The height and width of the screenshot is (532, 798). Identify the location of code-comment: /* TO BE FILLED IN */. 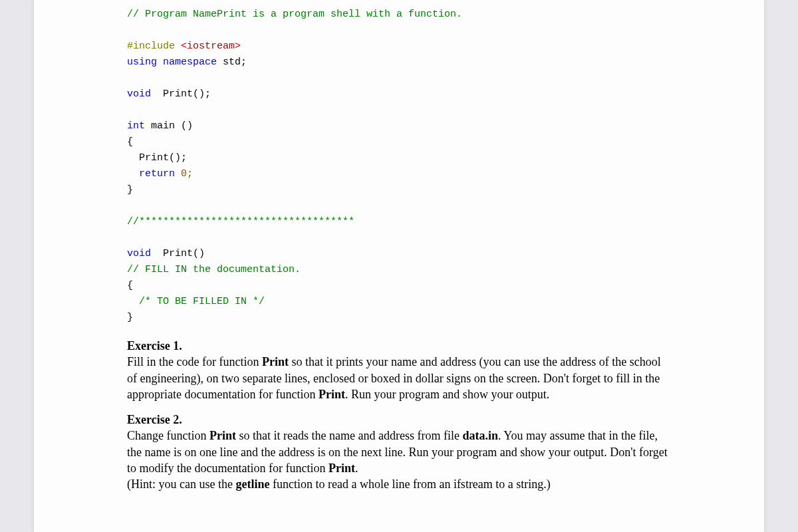
(202, 302).